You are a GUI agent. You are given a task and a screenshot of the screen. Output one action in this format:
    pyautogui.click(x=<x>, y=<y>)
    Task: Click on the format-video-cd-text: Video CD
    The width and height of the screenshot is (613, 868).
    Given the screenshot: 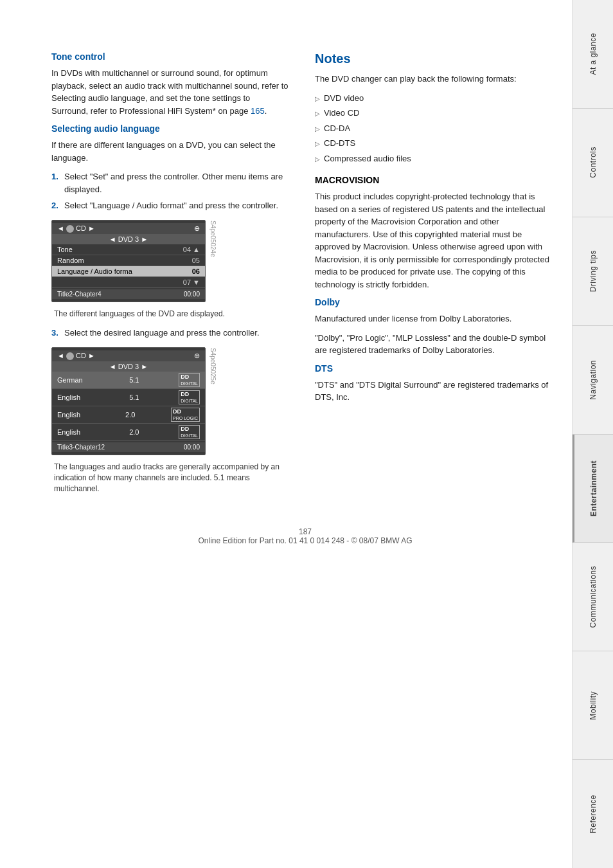 What is the action you would take?
    pyautogui.click(x=342, y=113)
    